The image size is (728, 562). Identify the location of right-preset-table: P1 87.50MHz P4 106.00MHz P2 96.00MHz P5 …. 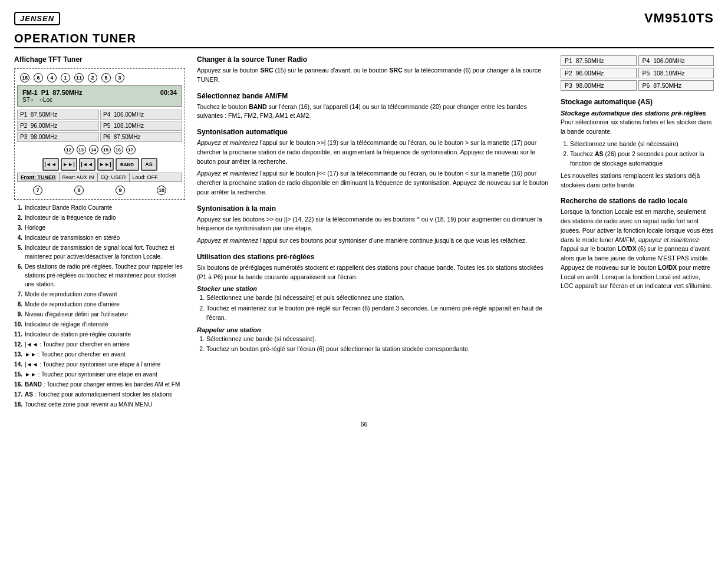
(637, 73).